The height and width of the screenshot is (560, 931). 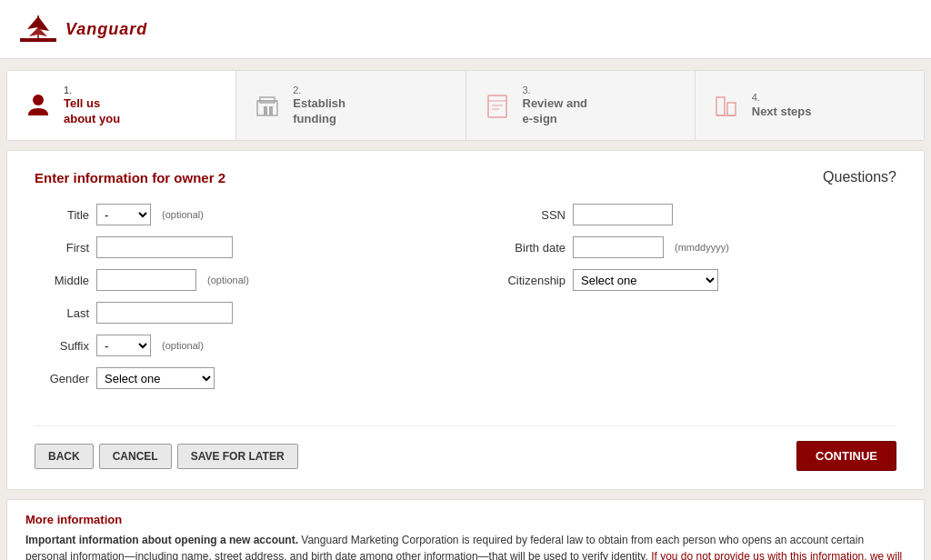 I want to click on gender-select: Select one Male Female, so click(x=155, y=378).